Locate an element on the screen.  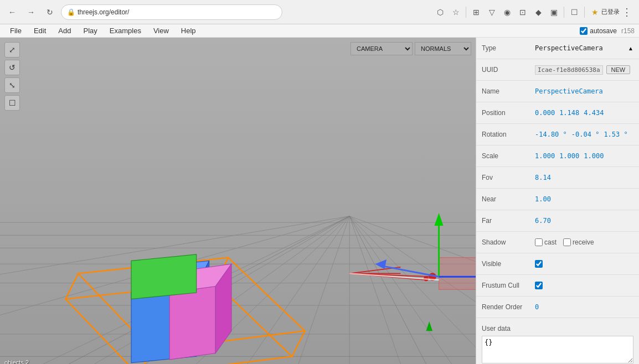
security-icon: 🔒 is located at coordinates (71, 12).